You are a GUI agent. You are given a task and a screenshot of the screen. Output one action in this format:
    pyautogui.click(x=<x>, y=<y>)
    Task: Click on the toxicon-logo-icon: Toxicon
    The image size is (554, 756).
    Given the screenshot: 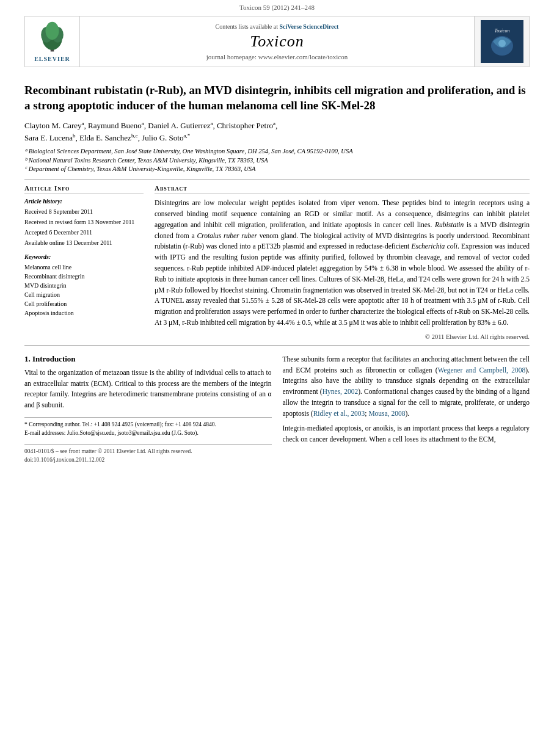 What is the action you would take?
    pyautogui.click(x=502, y=42)
    